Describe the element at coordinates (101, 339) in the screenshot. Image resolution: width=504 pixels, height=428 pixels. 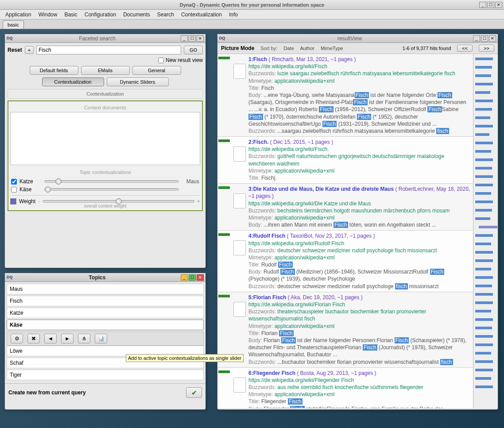
I see `chart-icon: 📊` at that location.